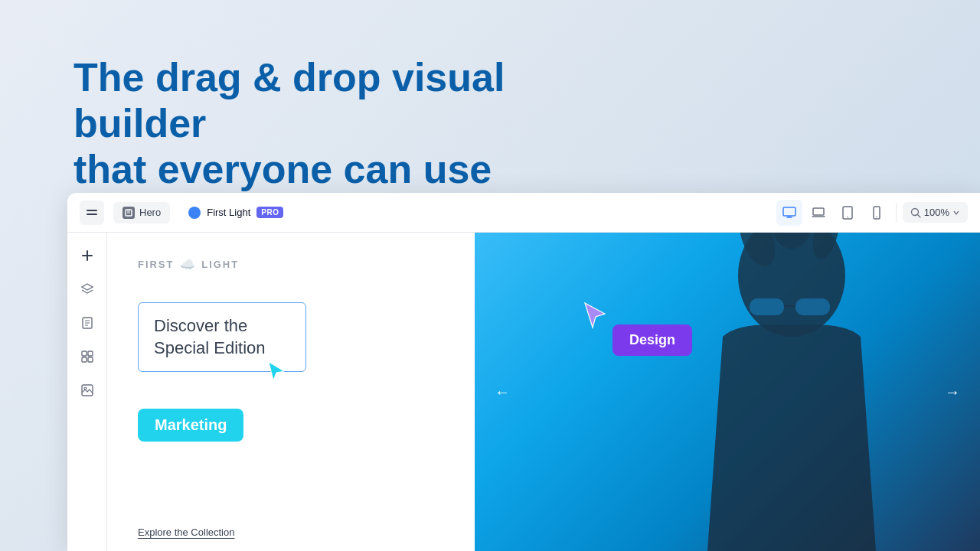  What do you see at coordinates (789, 213) in the screenshot?
I see `desktop-icon` at bounding box center [789, 213].